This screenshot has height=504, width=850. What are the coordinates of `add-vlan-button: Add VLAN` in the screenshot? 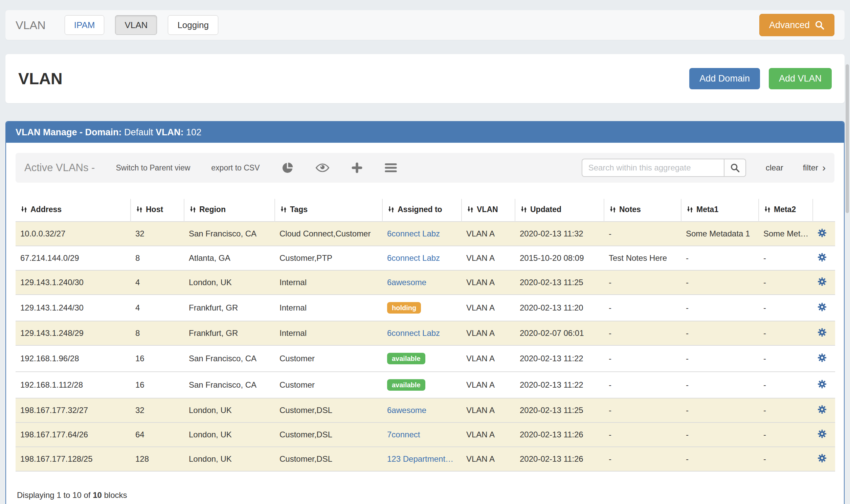 It's located at (800, 79).